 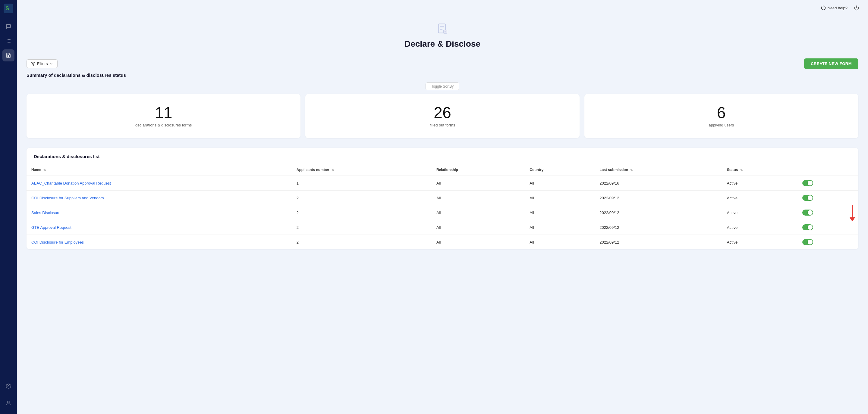 I want to click on cell-country-1: All, so click(x=560, y=198).